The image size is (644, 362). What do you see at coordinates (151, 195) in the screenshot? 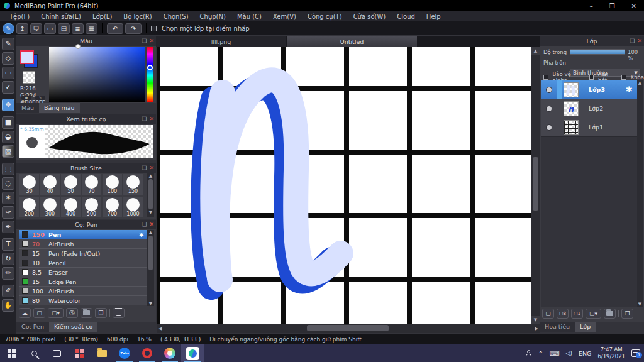
I see `brush-size-scrollbar: ▲ ▼` at bounding box center [151, 195].